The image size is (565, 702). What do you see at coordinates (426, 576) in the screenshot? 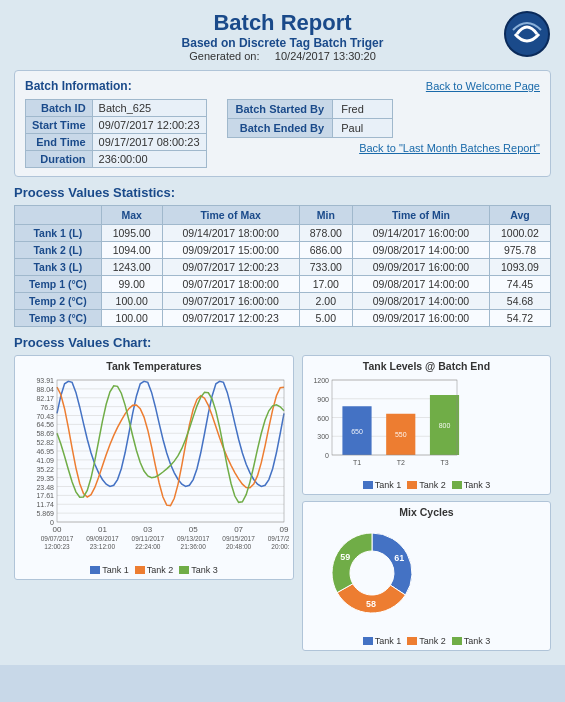
I see `donut-chart-box: Mix Cycles 615859 Tank 1 Tank 2` at bounding box center [426, 576].